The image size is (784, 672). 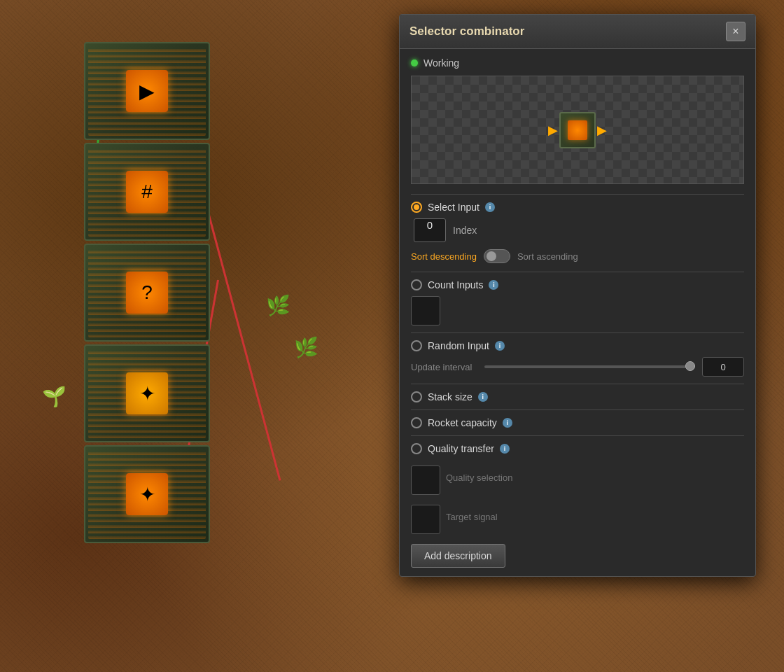 What do you see at coordinates (441, 63) in the screenshot?
I see `status-text: Working` at bounding box center [441, 63].